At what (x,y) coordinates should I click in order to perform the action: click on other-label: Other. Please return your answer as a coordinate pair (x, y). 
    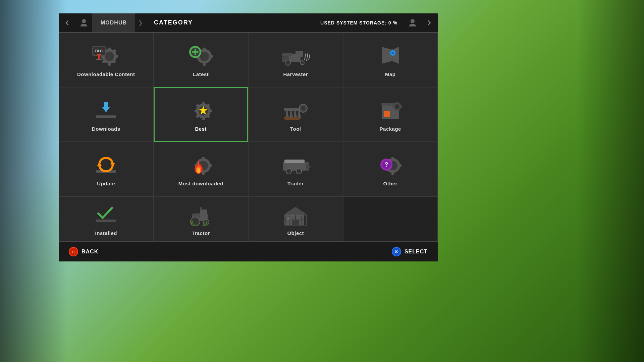
    Looking at the image, I should click on (390, 184).